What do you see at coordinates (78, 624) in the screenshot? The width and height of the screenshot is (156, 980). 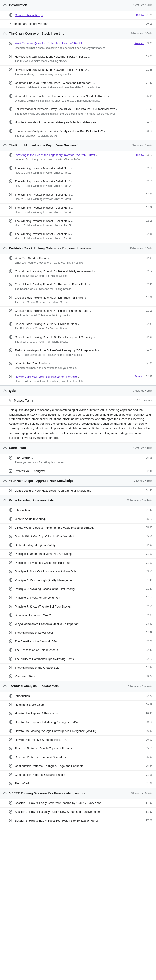 I see `lecture-item-7-13: Why a Company's Economic Moat is So Impo…` at bounding box center [78, 624].